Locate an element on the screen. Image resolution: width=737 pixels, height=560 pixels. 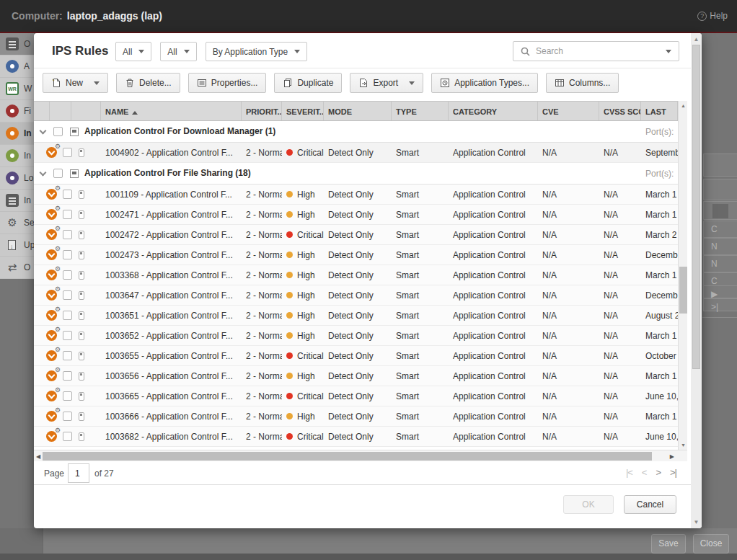
filter-dropdown-0: All is located at coordinates (133, 52).